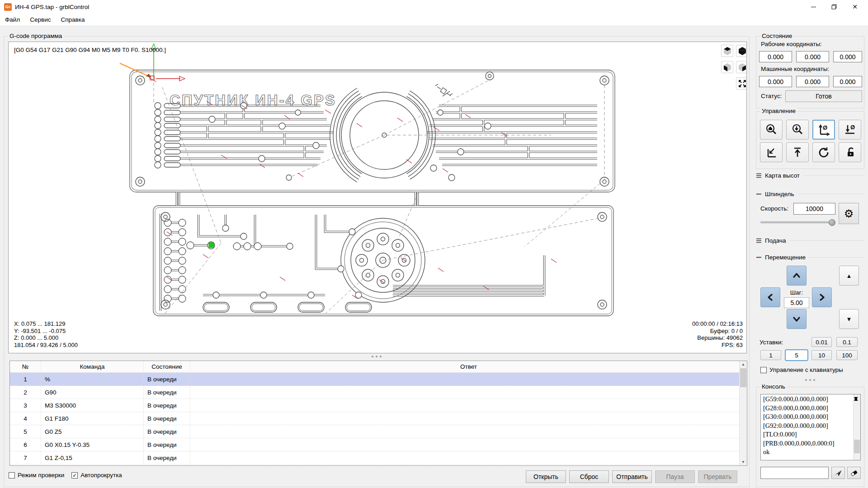  I want to click on cube-front-icon, so click(727, 67).